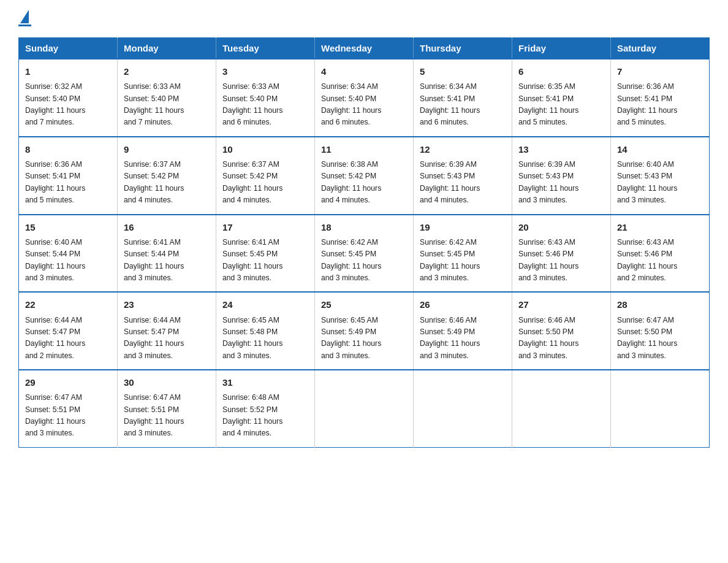 This screenshot has height=563, width=728. What do you see at coordinates (252, 260) in the screenshot?
I see `day-info: Sunrise: 6:41 AMSunset: 5:45 PMDaylight:…` at bounding box center [252, 260].